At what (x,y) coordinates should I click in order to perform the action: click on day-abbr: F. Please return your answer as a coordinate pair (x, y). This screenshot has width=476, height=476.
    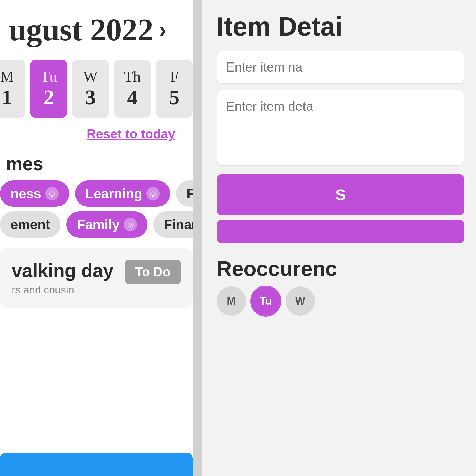
    Looking at the image, I should click on (174, 77).